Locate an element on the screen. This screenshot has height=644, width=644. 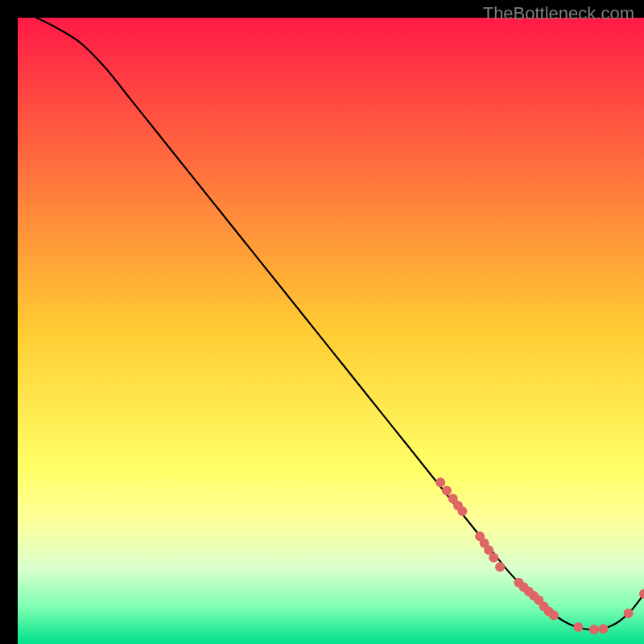
watermark-label: TheBottleneck.com is located at coordinates (559, 14).